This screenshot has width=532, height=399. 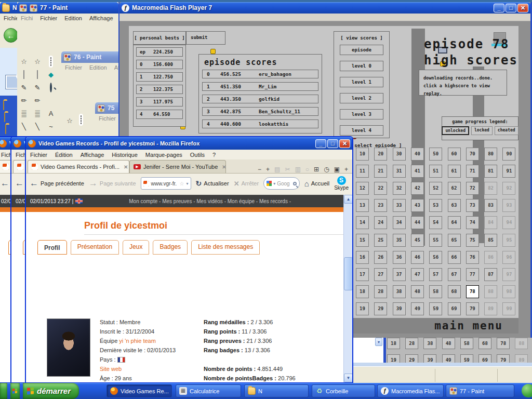 What do you see at coordinates (24, 114) in the screenshot?
I see `airbrush-icon: ▒` at bounding box center [24, 114].